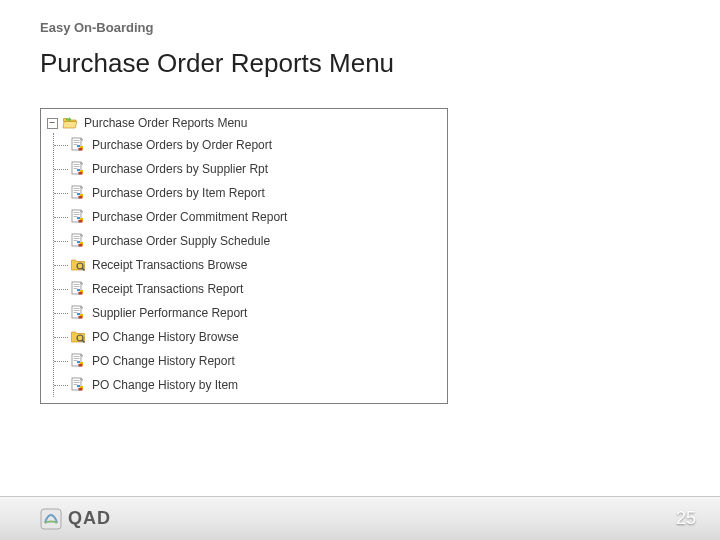 The width and height of the screenshot is (720, 540). Describe the element at coordinates (51, 519) in the screenshot. I see `logo-icon` at that location.